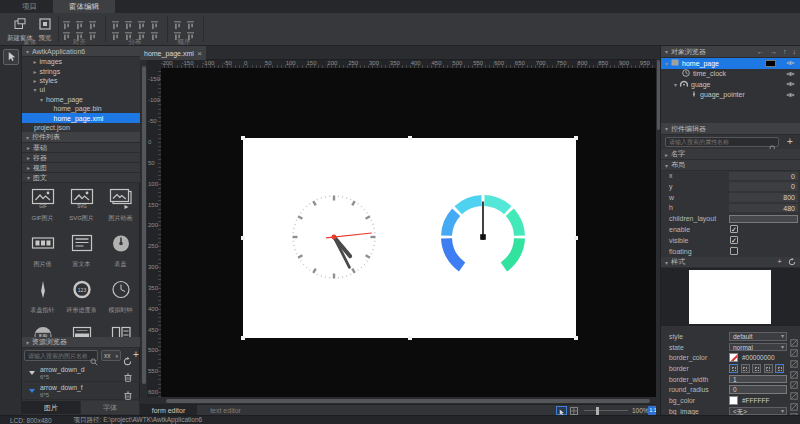 The width and height of the screenshot is (800, 424). What do you see at coordinates (730, 64) in the screenshot?
I see `object-node-home_page: ▾home_page` at bounding box center [730, 64].